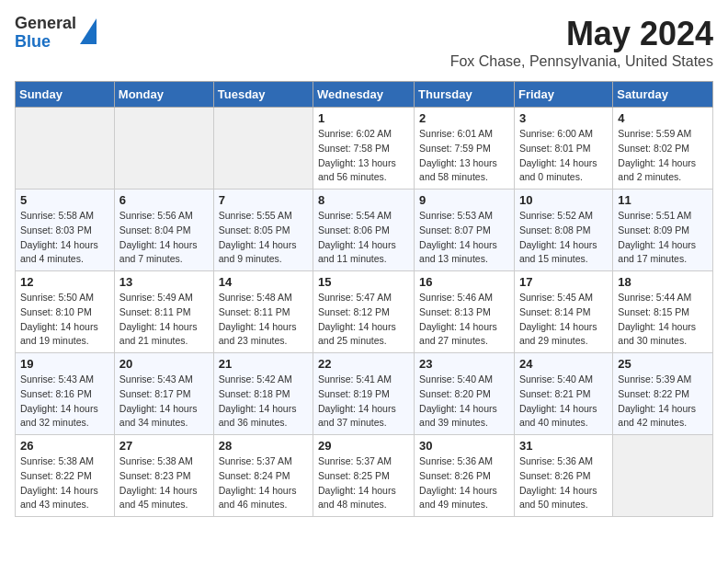 The image size is (728, 563). Describe the element at coordinates (263, 201) in the screenshot. I see `day-number: 7` at that location.